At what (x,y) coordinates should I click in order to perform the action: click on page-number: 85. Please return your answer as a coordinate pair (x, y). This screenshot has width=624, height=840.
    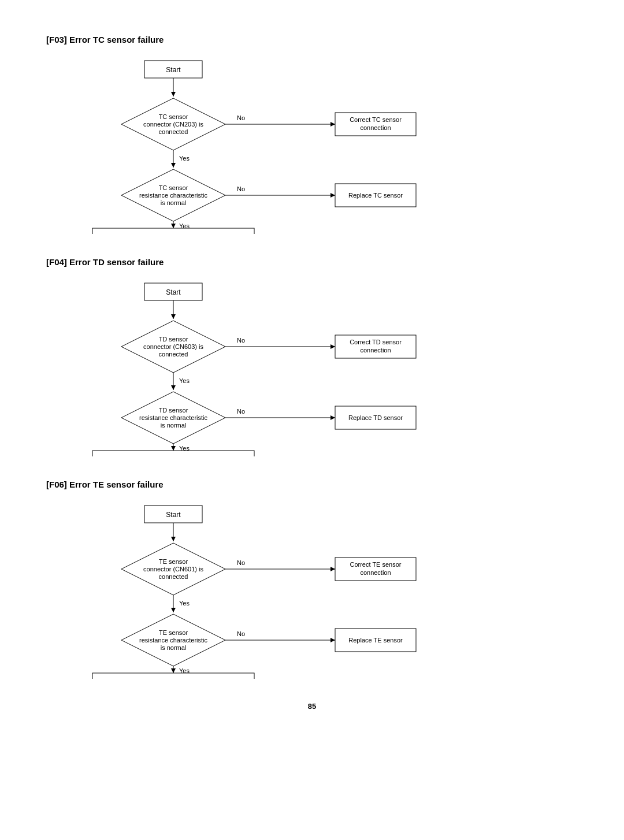
    Looking at the image, I should click on (312, 706).